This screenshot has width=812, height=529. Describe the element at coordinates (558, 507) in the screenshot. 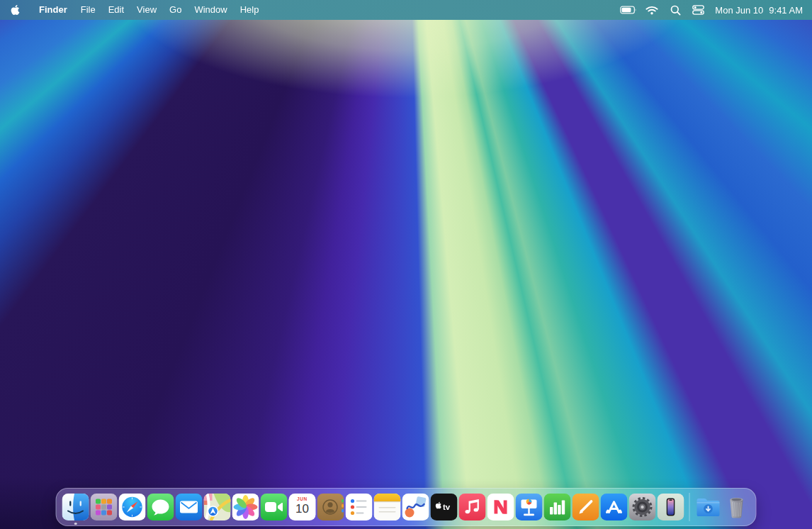

I see `dock-item-numbers` at that location.